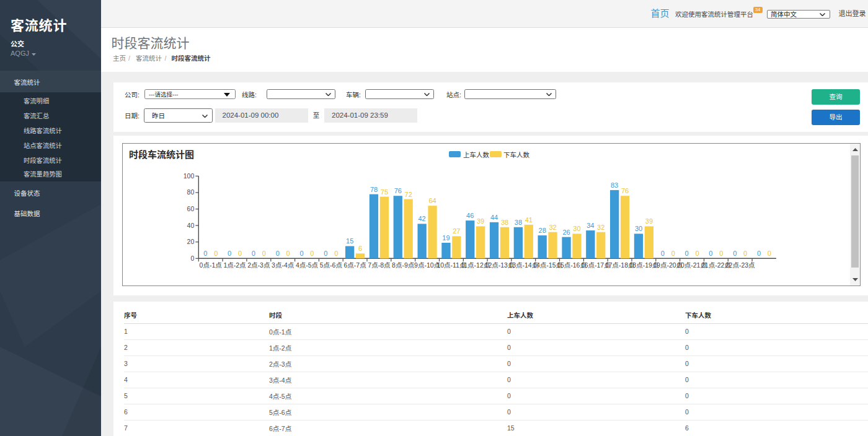  Describe the element at coordinates (590, 225) in the screenshot. I see `svg-text: 34` at that location.